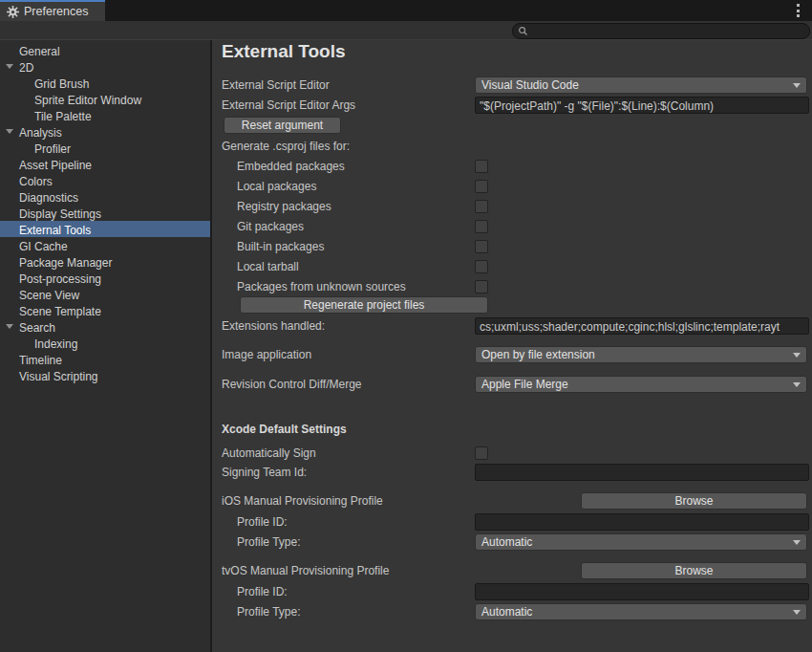 This screenshot has height=652, width=812. What do you see at coordinates (321, 287) in the screenshot?
I see `csproj-option-label: Packages from unknown sources` at bounding box center [321, 287].